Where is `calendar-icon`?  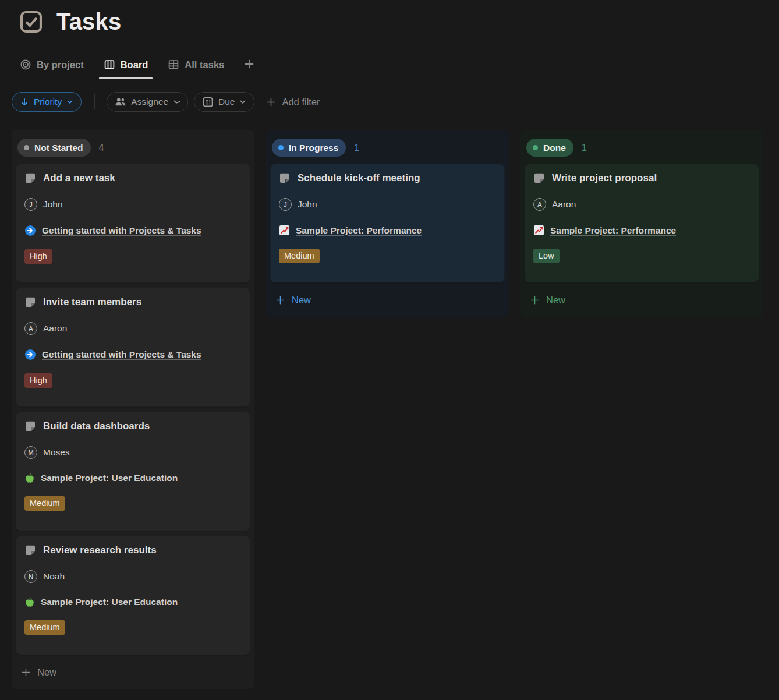
calendar-icon is located at coordinates (208, 102).